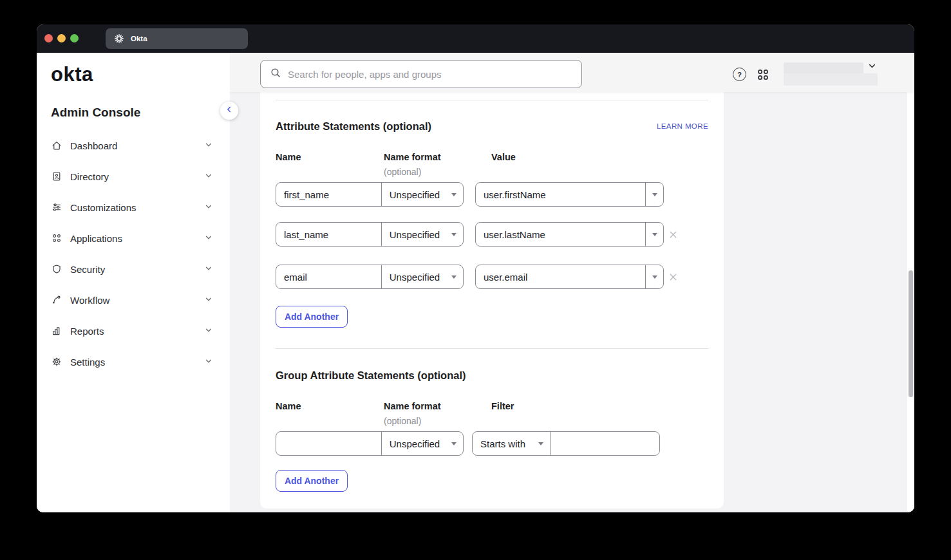  I want to click on global-search, so click(421, 74).